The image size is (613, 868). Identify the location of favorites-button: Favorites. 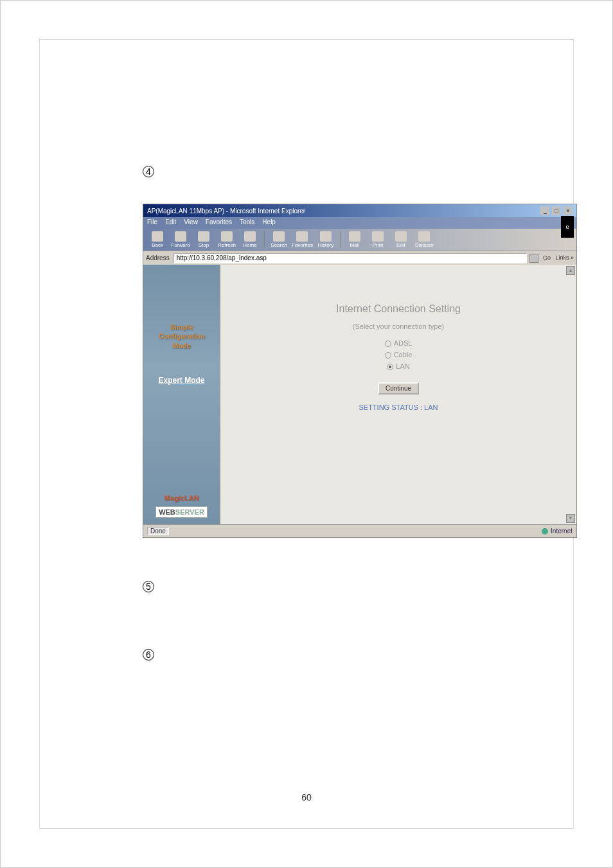
(302, 240).